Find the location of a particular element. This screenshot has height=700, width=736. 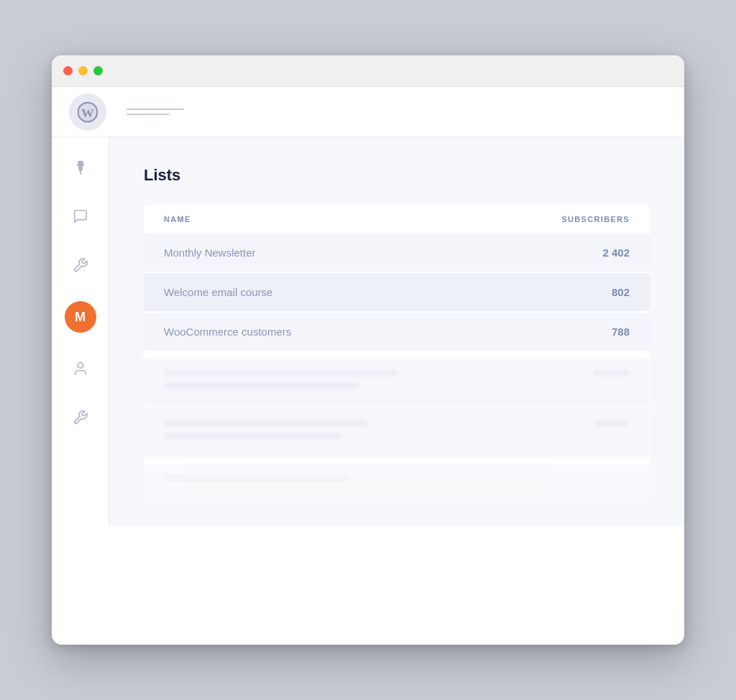

skeleton-row-final is located at coordinates (397, 481).